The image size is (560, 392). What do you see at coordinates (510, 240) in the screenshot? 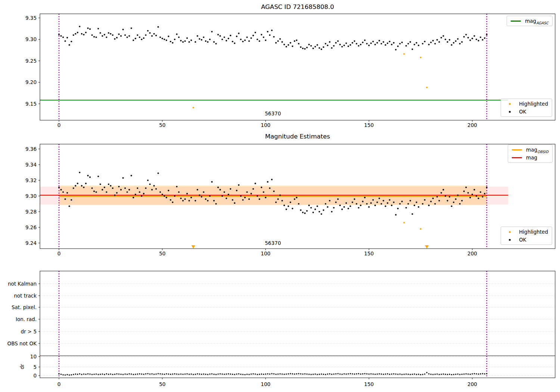
I see `black-dot-swatch` at bounding box center [510, 240].